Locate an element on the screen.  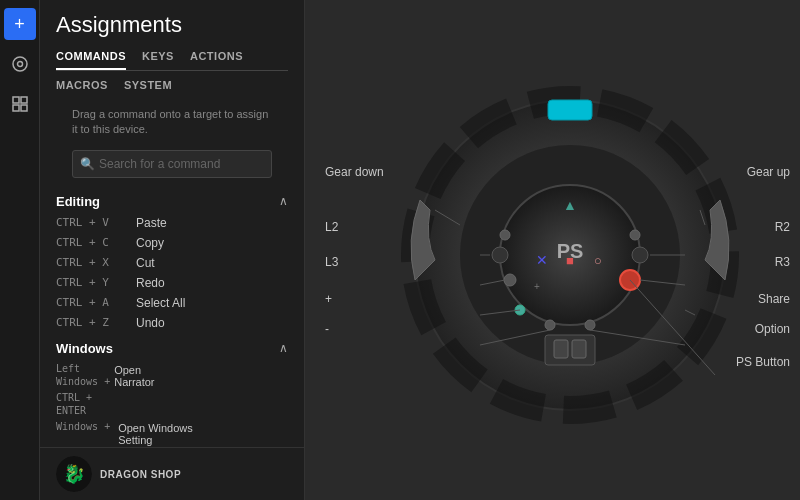
section-windows-label: Windows is located at coordinates (84, 348).